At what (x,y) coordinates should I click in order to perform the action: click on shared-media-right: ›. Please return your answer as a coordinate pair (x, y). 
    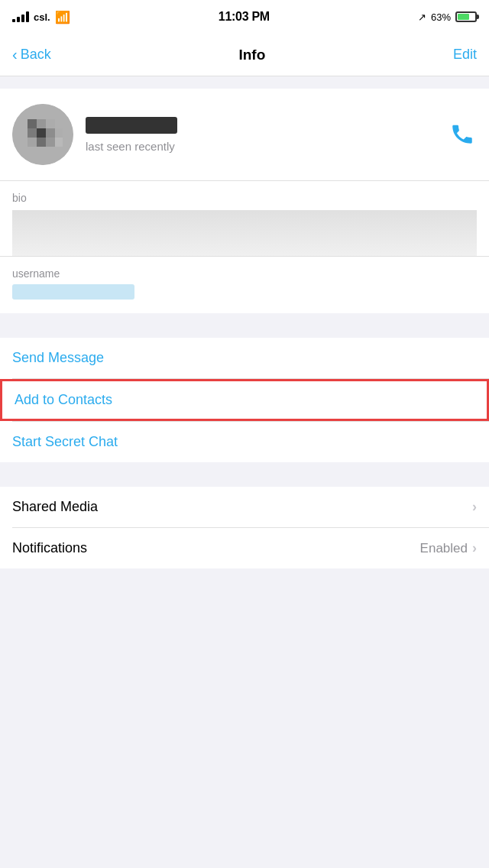
    Looking at the image, I should click on (474, 507).